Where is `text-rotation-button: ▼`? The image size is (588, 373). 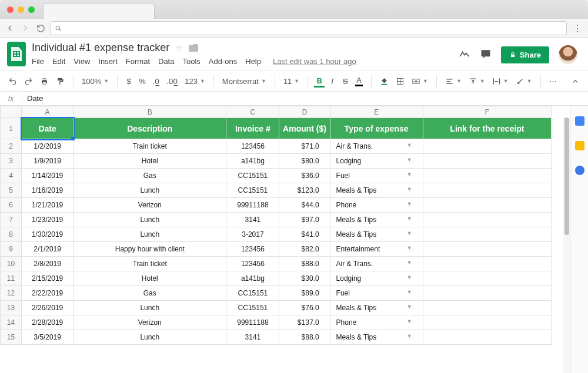 text-rotation-button: ▼ is located at coordinates (524, 81).